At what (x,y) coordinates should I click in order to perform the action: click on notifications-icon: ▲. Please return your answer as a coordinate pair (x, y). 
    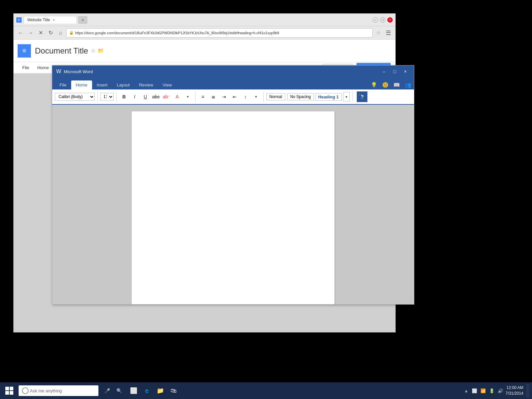
    Looking at the image, I should click on (466, 391).